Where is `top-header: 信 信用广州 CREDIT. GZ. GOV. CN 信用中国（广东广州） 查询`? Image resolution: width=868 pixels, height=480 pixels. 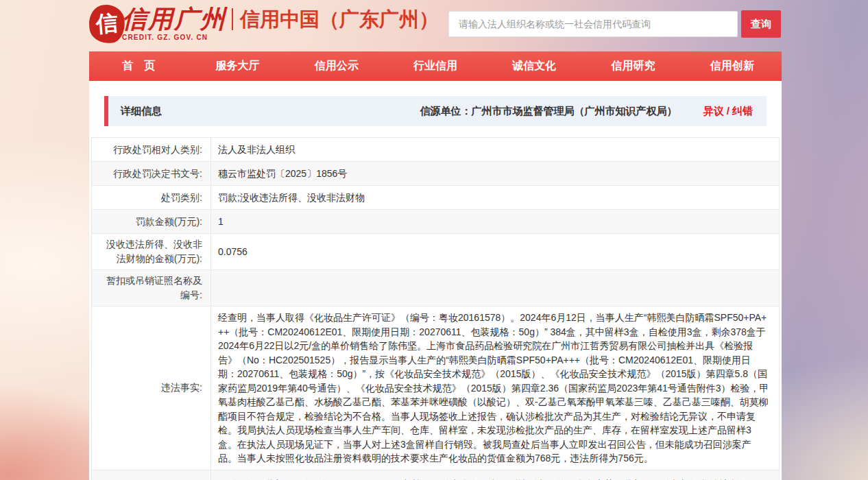 top-header: 信 信用广州 CREDIT. GZ. GOV. CN 信用中国（广东广州） 查询 is located at coordinates (434, 26).